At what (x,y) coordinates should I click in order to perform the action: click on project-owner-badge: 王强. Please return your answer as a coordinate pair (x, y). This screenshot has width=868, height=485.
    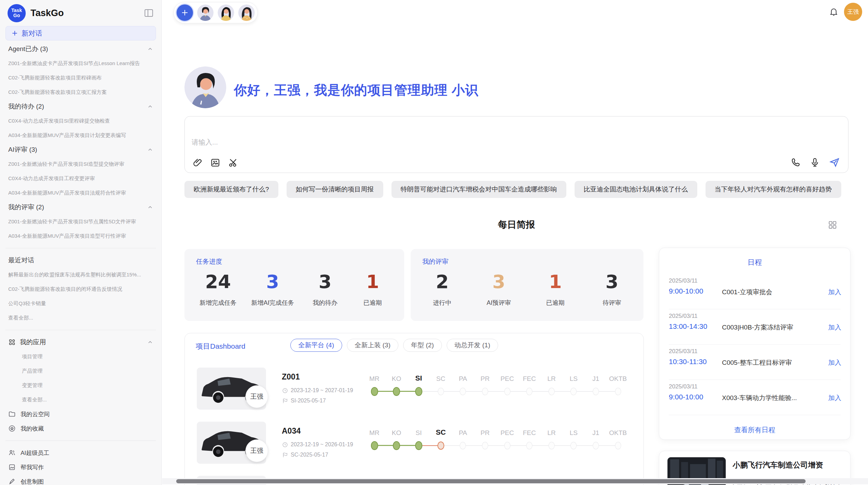
    Looking at the image, I should click on (257, 397).